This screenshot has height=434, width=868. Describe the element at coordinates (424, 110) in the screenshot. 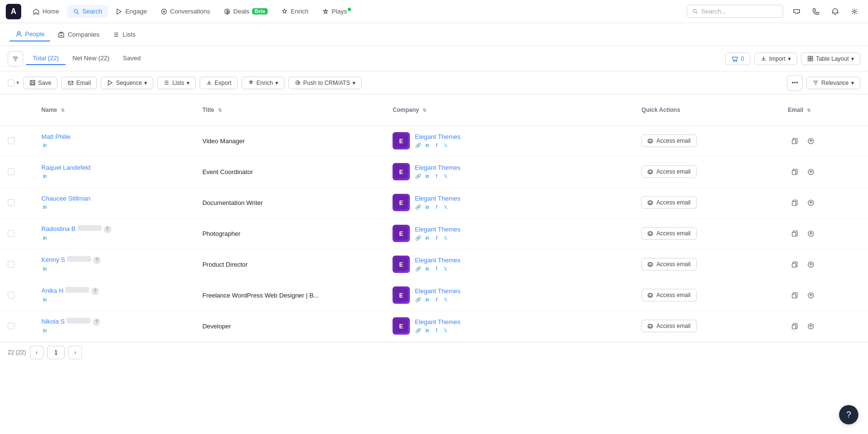

I see `company-sort-icon: ⇅` at that location.